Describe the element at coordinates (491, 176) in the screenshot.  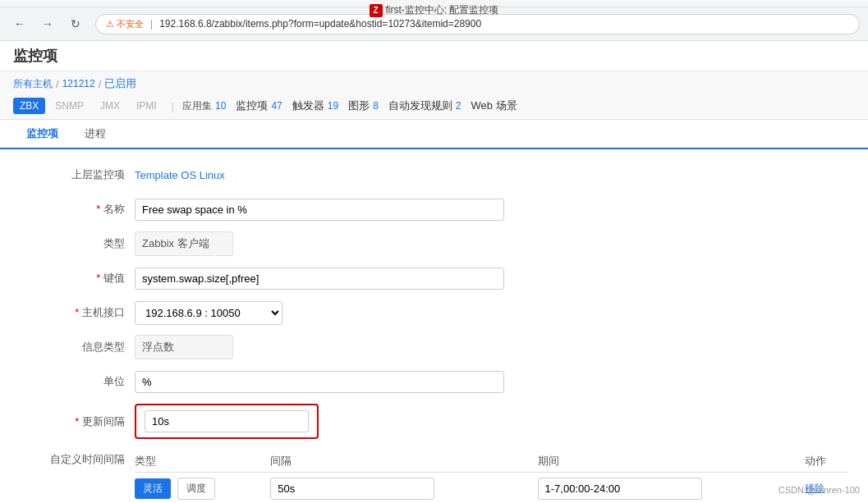
I see `parent-item-value: Template OS Linux` at that location.